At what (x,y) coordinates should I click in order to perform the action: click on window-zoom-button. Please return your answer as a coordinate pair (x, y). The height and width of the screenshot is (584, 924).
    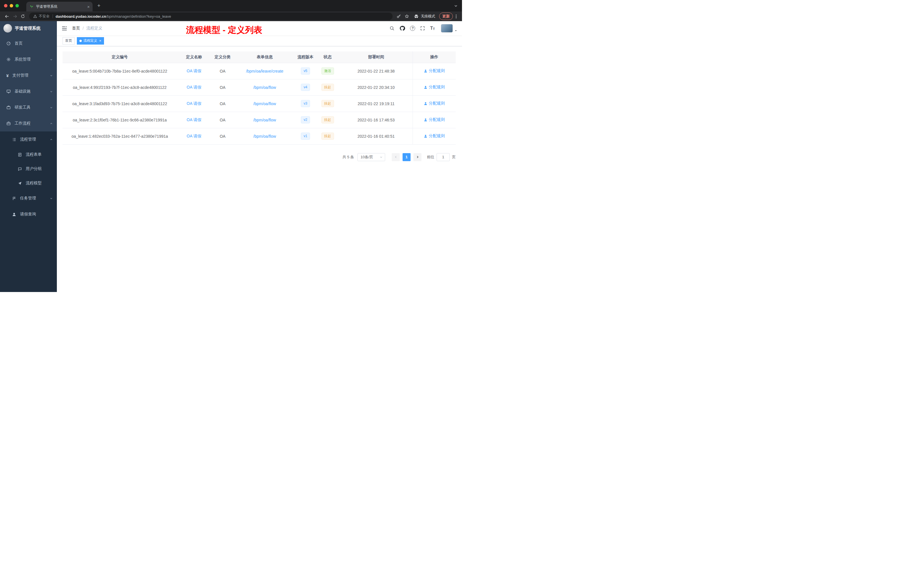
    Looking at the image, I should click on (17, 5).